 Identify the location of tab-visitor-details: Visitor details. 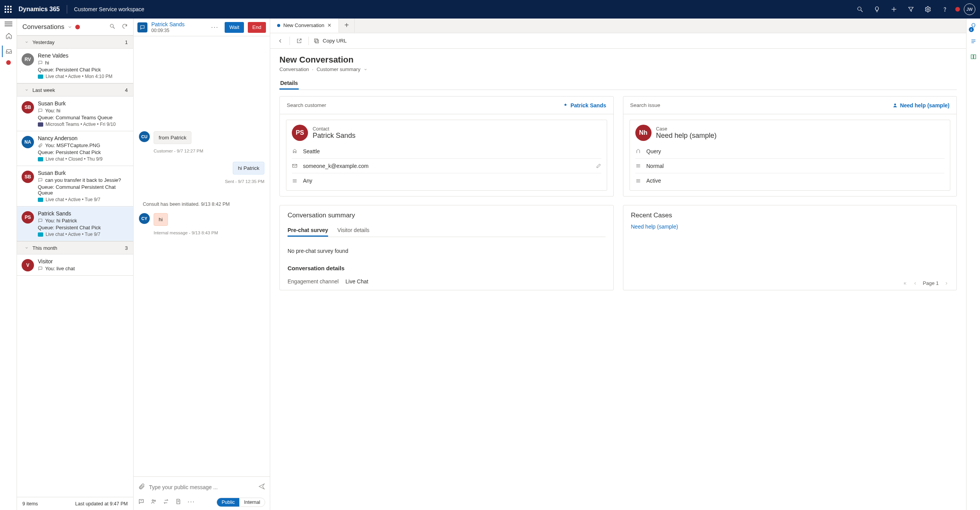
(354, 231).